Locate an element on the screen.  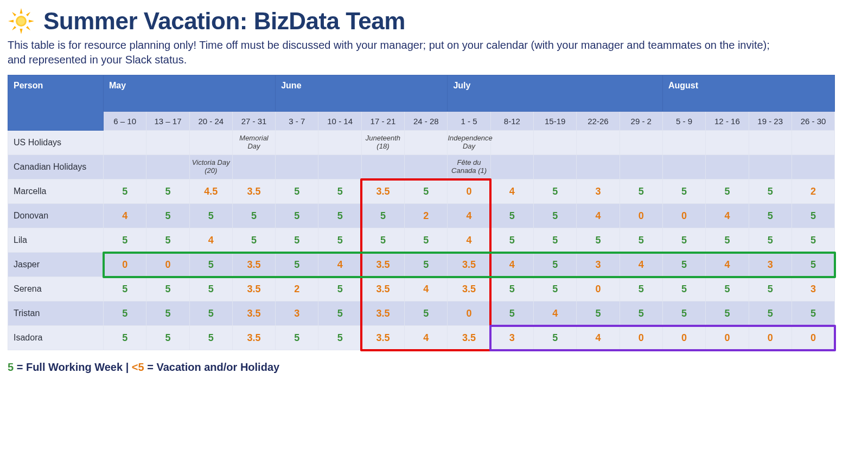
person-name: Tristan is located at coordinates (56, 313).